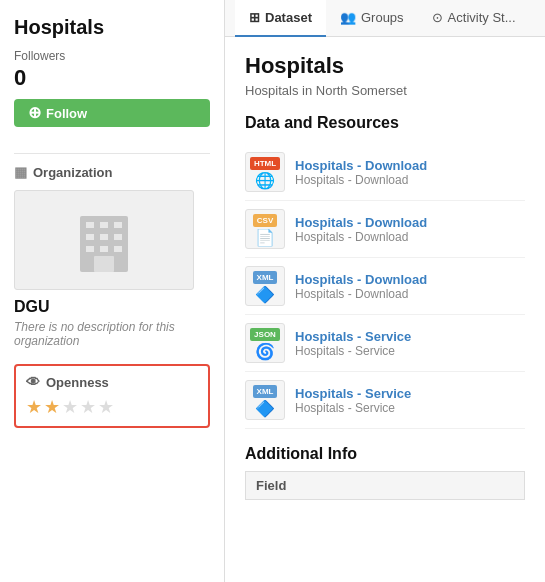 This screenshot has height=582, width=545. I want to click on tab-dataset: ⊞ Dataset, so click(280, 18).